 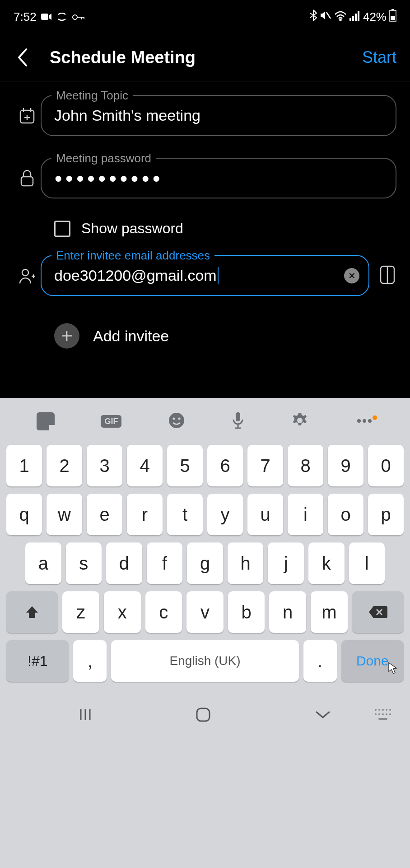 What do you see at coordinates (64, 466) in the screenshot?
I see `key-2: 2` at bounding box center [64, 466].